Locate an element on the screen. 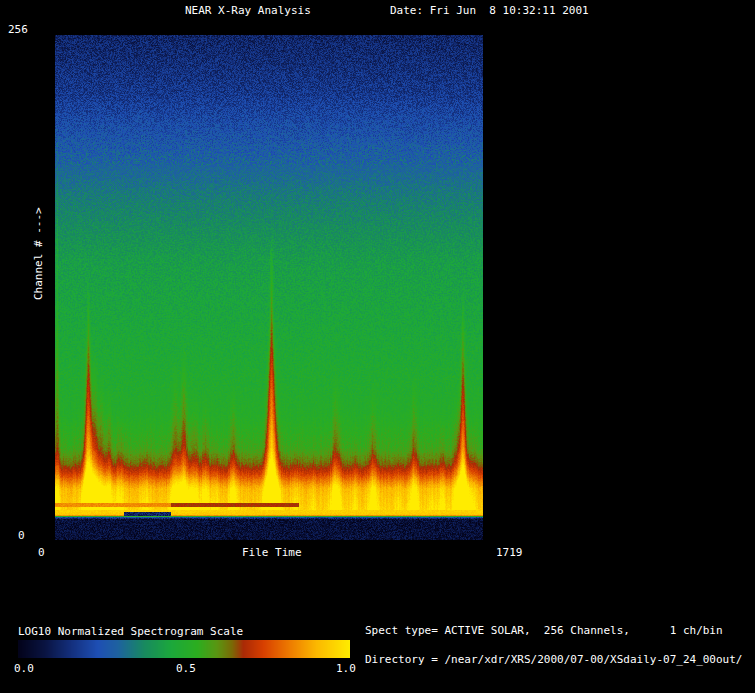 This screenshot has height=693, width=755. x-axis-label: File Time is located at coordinates (272, 552).